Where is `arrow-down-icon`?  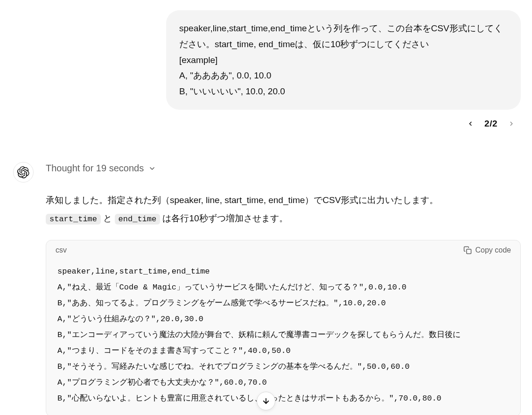
arrow-down-icon is located at coordinates (266, 401).